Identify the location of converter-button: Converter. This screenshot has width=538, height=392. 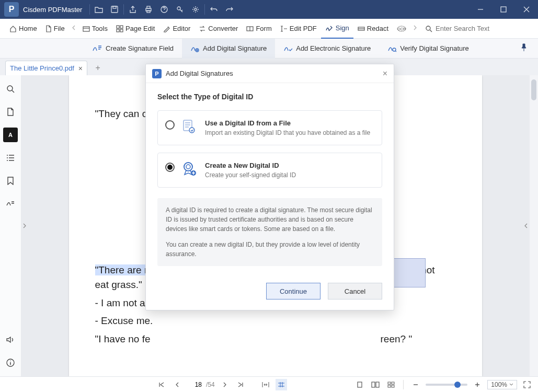
(219, 29).